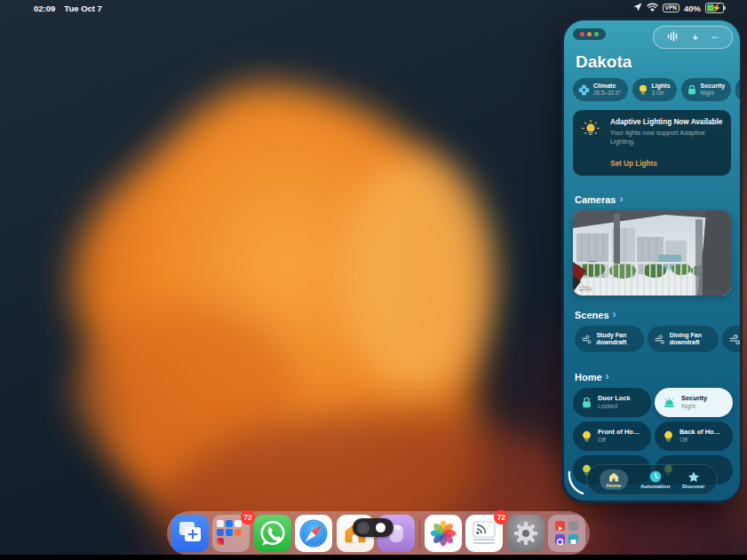 This screenshot has height=560, width=747. What do you see at coordinates (526, 533) in the screenshot?
I see `gear-icon` at bounding box center [526, 533].